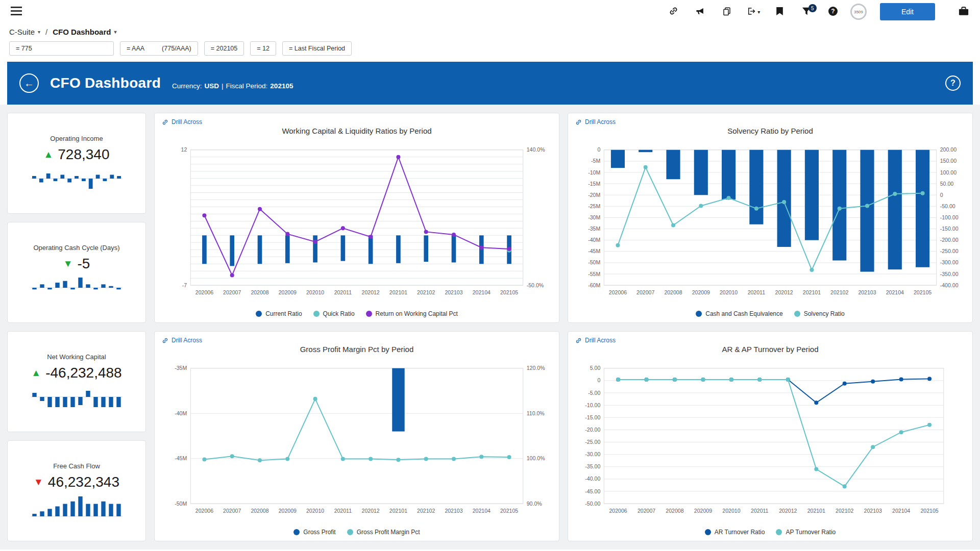 Image resolution: width=980 pixels, height=551 pixels. What do you see at coordinates (317, 48) in the screenshot?
I see `filter-chip: = Last Fiscal Period` at bounding box center [317, 48].